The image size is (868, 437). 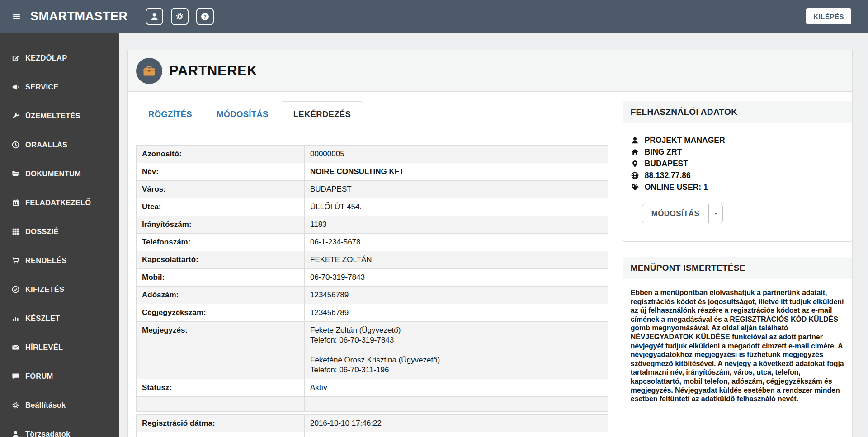 What do you see at coordinates (373, 424) in the screenshot?
I see `table-row: Regisztráció dátma:2016-10-10 17:46:22` at bounding box center [373, 424].